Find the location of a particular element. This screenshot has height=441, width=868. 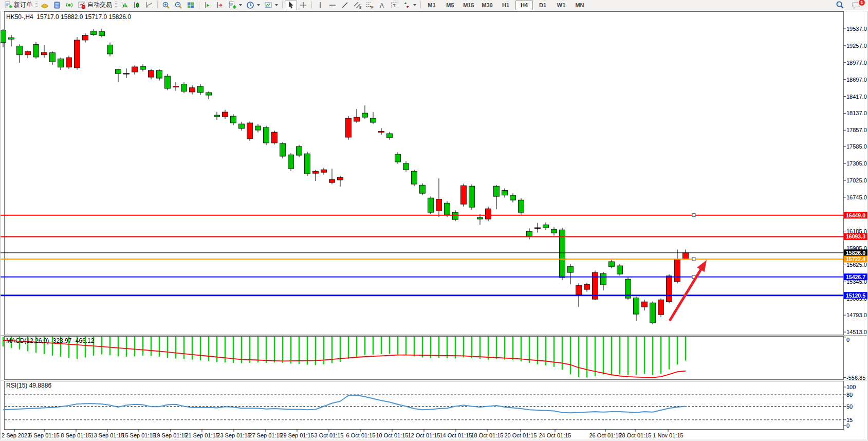

text-label-button: T is located at coordinates (394, 5).